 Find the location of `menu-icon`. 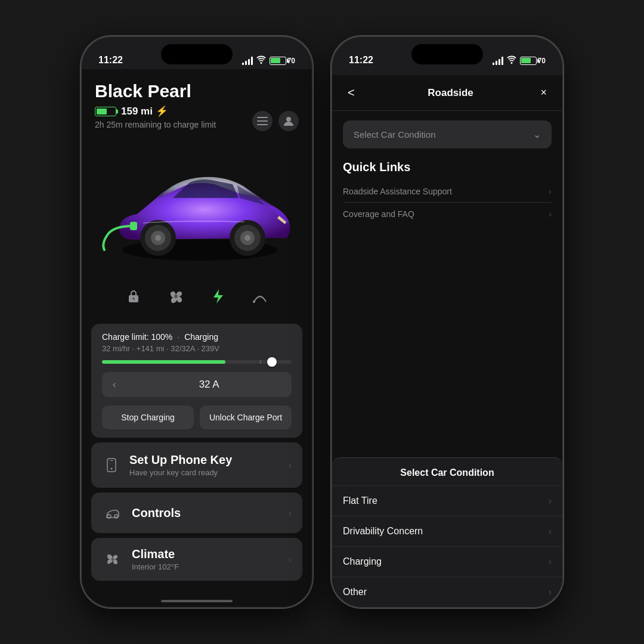

menu-icon is located at coordinates (262, 121).